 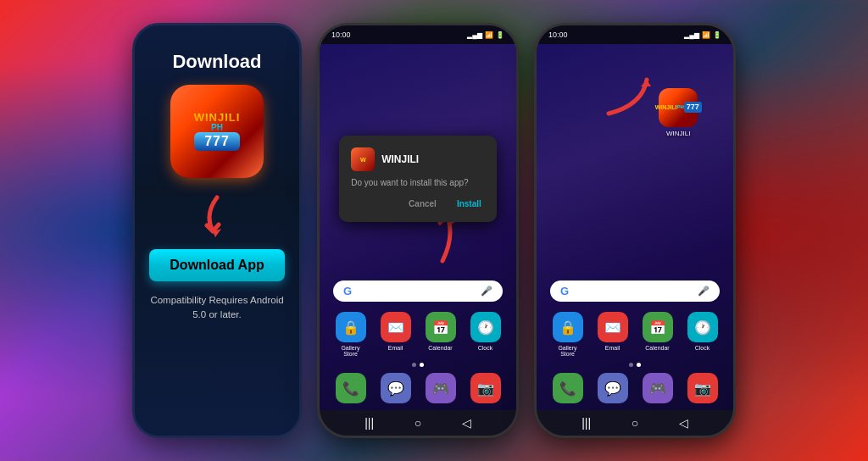 What do you see at coordinates (348, 292) in the screenshot?
I see `google-g: G` at bounding box center [348, 292].